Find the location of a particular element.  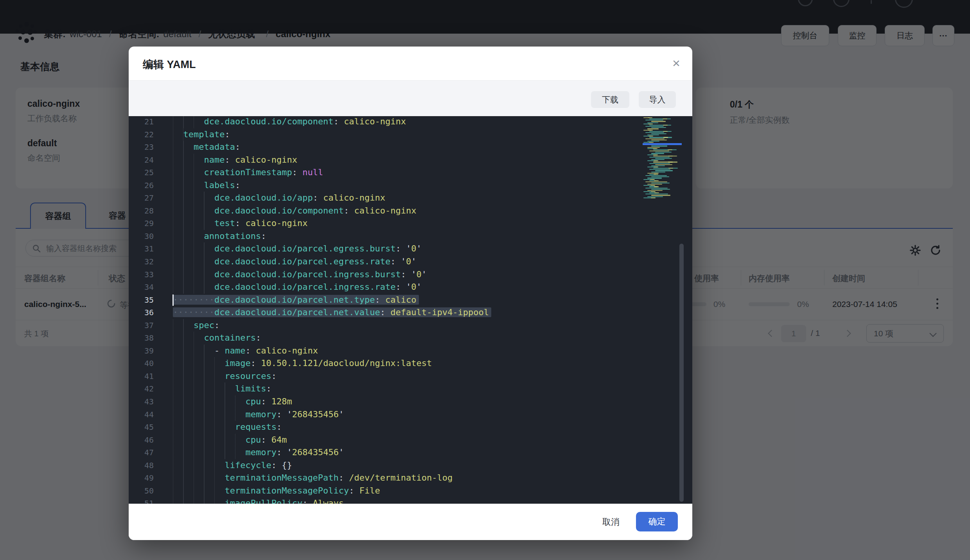

line-number: 30 is located at coordinates (151, 236).